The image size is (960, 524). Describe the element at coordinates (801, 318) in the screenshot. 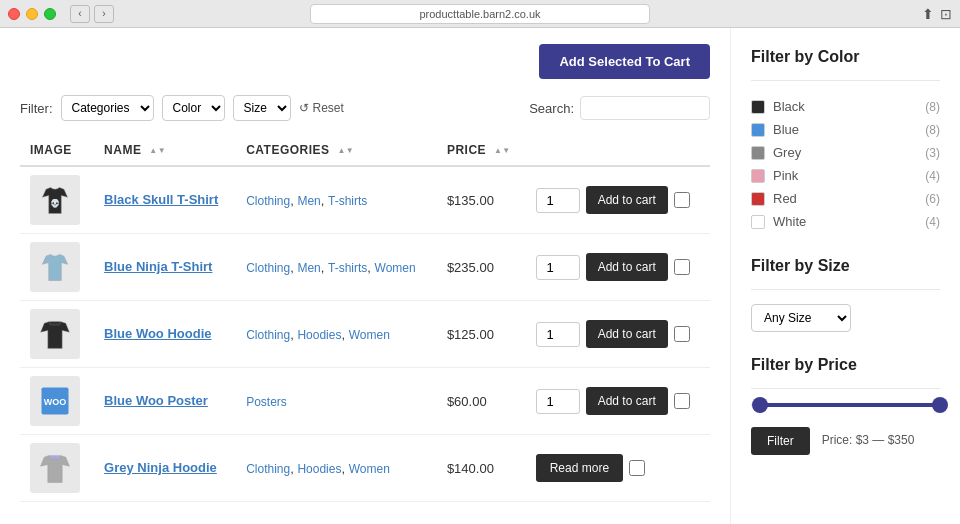

I see `any-size-select: Any Size` at that location.